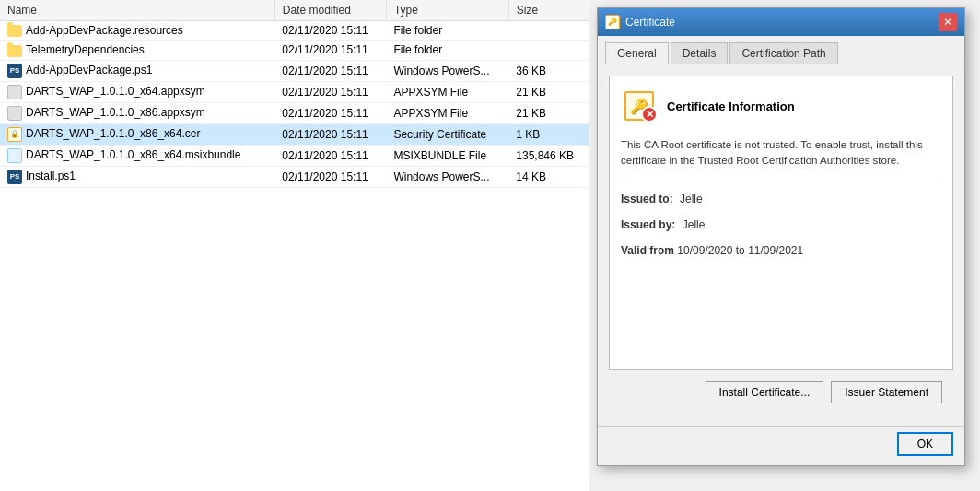  What do you see at coordinates (137, 112) in the screenshot?
I see `file-name-cell: DARTS_WAP_1.0.1.0_x86.appxsym` at bounding box center [137, 112].